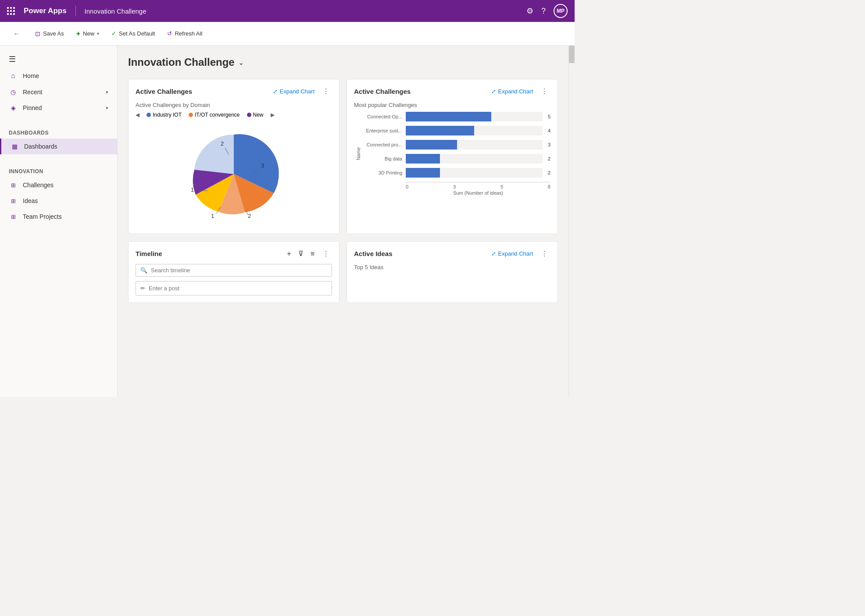 The height and width of the screenshot is (616, 865). What do you see at coordinates (133, 33) in the screenshot?
I see `set-as-default-button: ✓ Set As Default` at bounding box center [133, 33].